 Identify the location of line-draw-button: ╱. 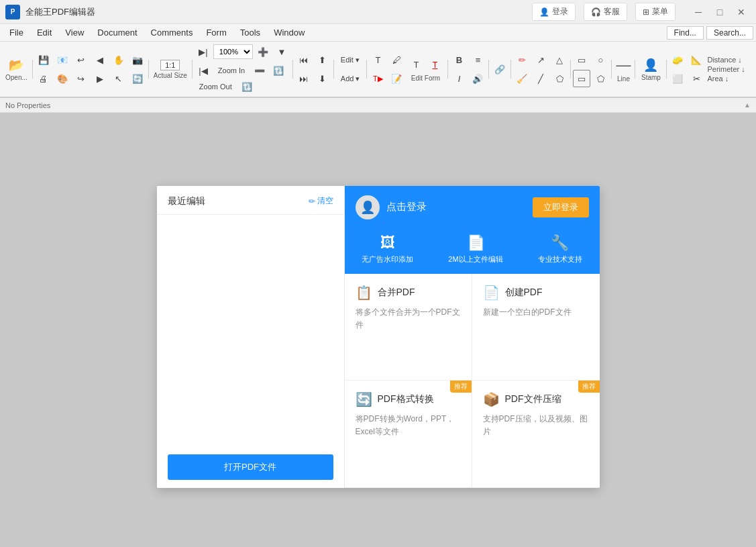
(541, 79).